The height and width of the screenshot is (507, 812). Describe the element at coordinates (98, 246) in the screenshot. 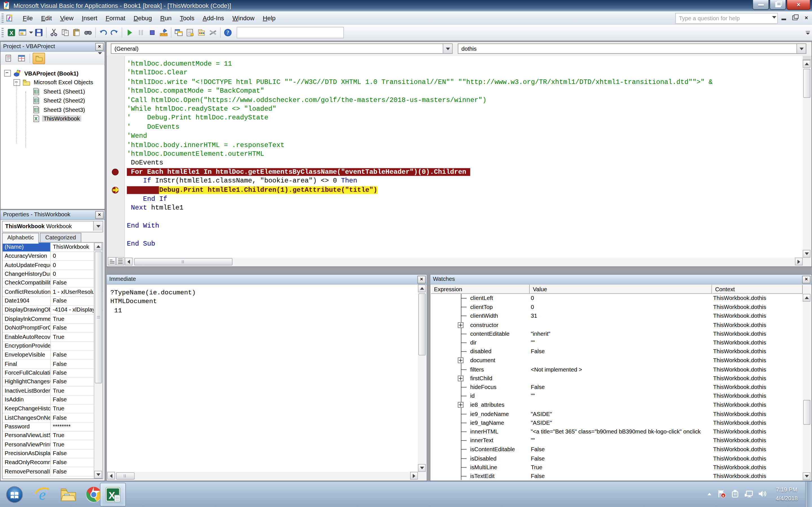

I see `prop-scroll-up-icon` at that location.